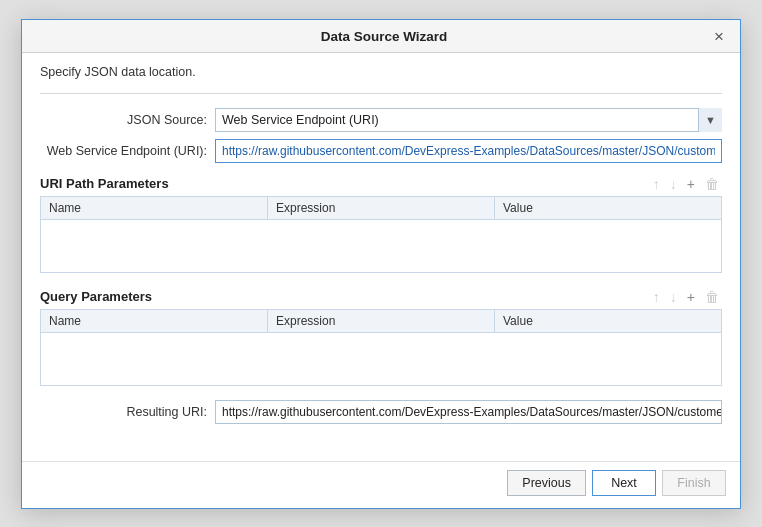 The image size is (762, 527). I want to click on resulting-uri-label: Resulting URI:, so click(128, 412).